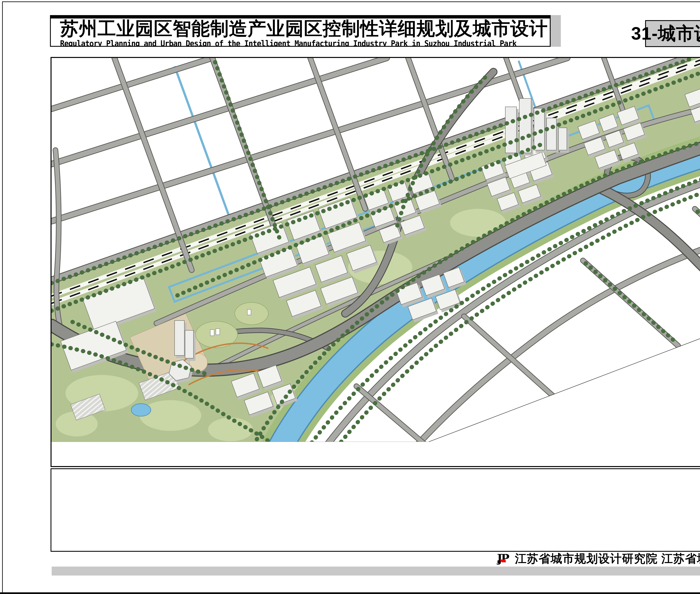  I want to click on logo-foot, so click(499, 562).